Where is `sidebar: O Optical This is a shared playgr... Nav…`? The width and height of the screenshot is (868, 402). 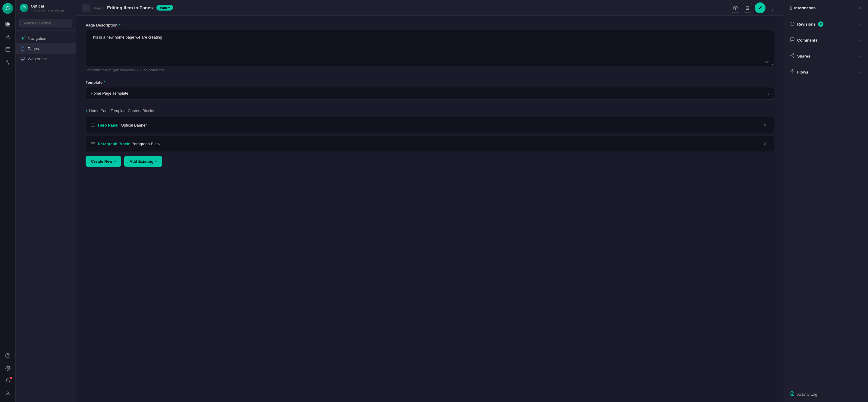 sidebar: O Optical This is a shared playgr... Nav… is located at coordinates (46, 201).